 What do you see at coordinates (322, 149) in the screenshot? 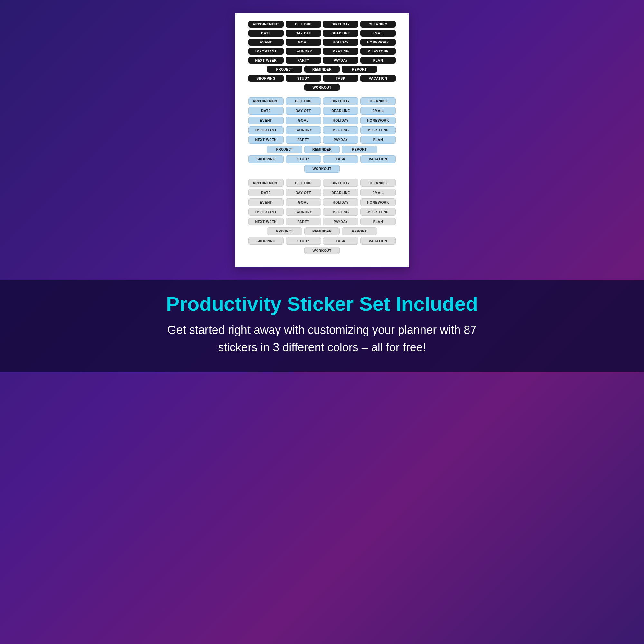
I see `sticker-reminder-blue: REMINDER` at bounding box center [322, 149].